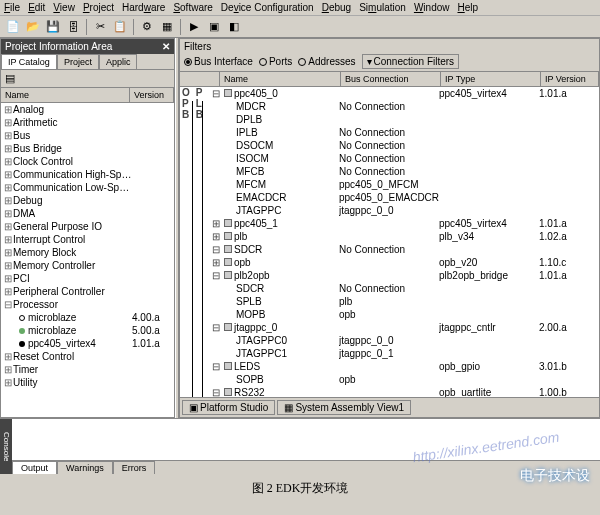 This screenshot has height=515, width=600. What do you see at coordinates (12, 8) in the screenshot?
I see `menu-file: File` at bounding box center [12, 8].